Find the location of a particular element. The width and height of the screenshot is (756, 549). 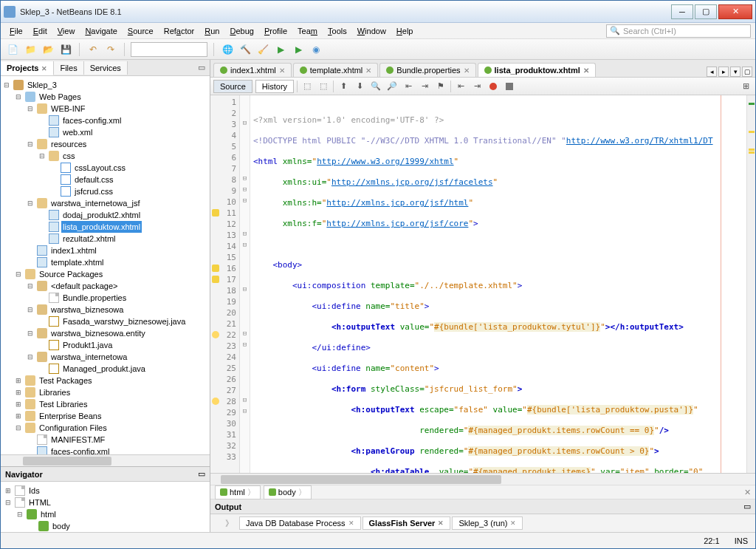

menu-profile: Profile is located at coordinates (276, 31).